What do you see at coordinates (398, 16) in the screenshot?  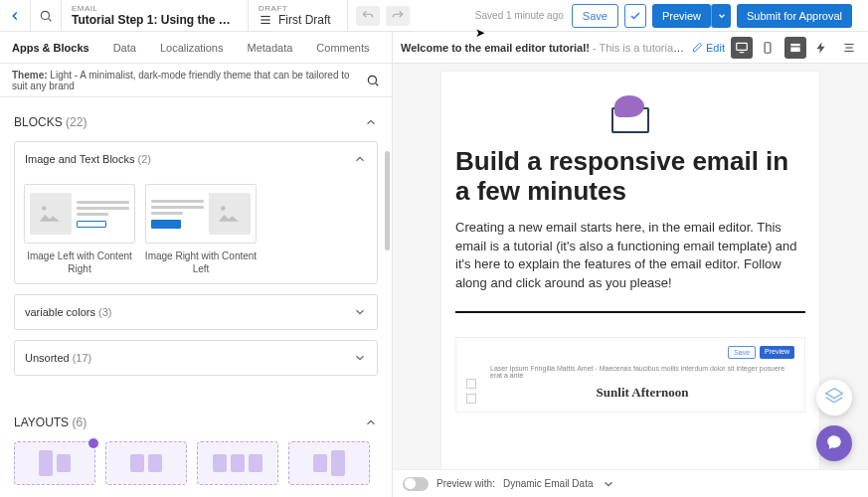 I see `redo-icon` at bounding box center [398, 16].